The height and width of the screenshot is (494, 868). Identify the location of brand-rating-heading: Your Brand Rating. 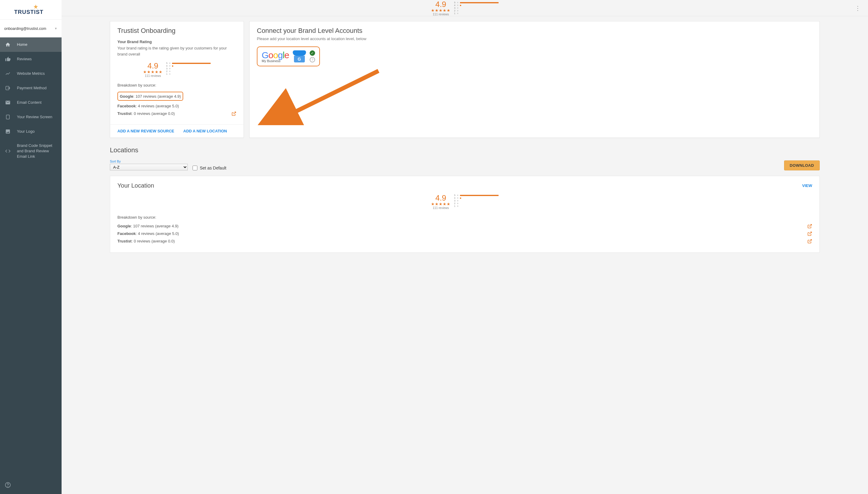
(177, 42).